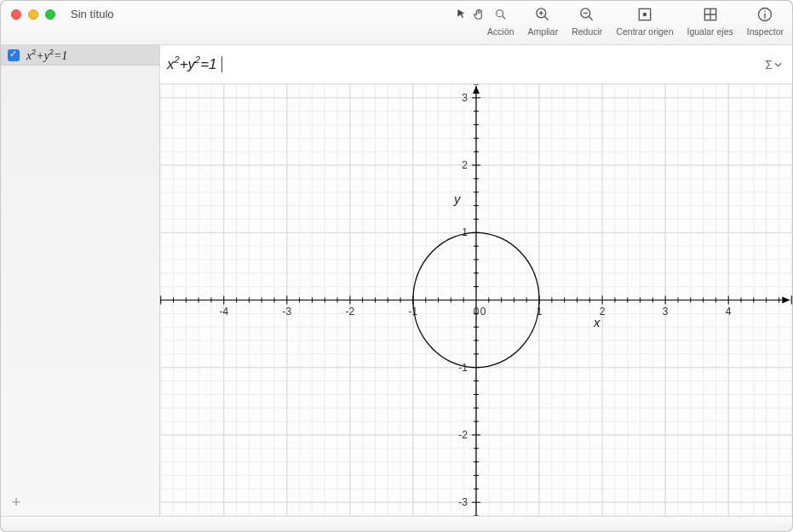 Image resolution: width=793 pixels, height=532 pixels. I want to click on minimize-icon, so click(33, 14).